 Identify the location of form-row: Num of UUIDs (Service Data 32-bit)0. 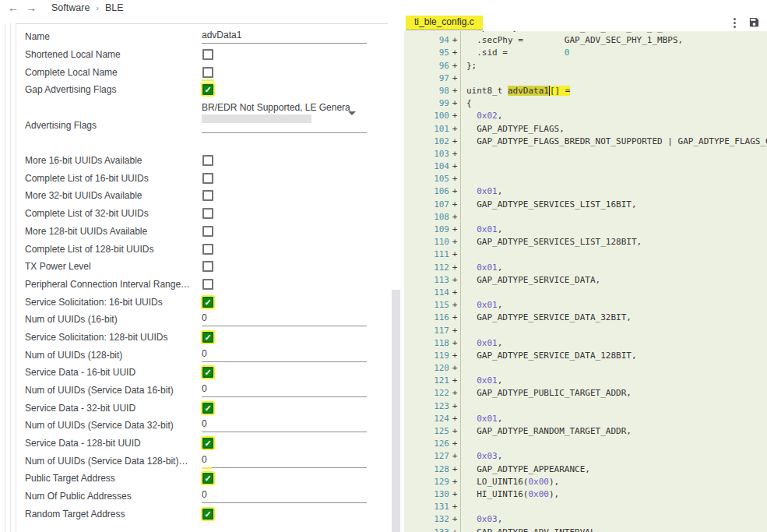
(202, 425).